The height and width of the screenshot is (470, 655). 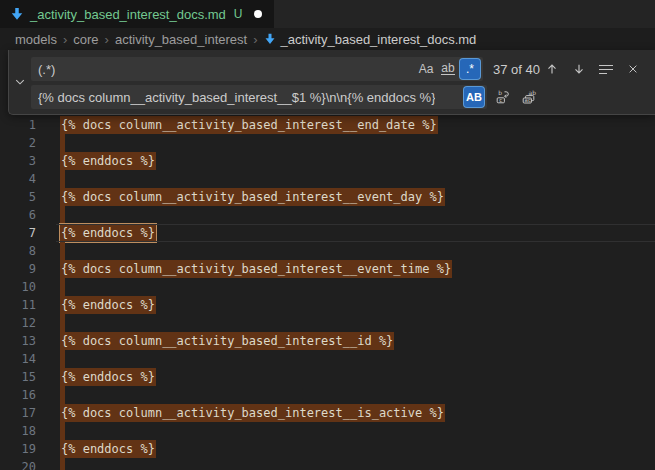 What do you see at coordinates (181, 40) in the screenshot?
I see `breadcrumb-item-activity-based-interest: activity_based_interest` at bounding box center [181, 40].